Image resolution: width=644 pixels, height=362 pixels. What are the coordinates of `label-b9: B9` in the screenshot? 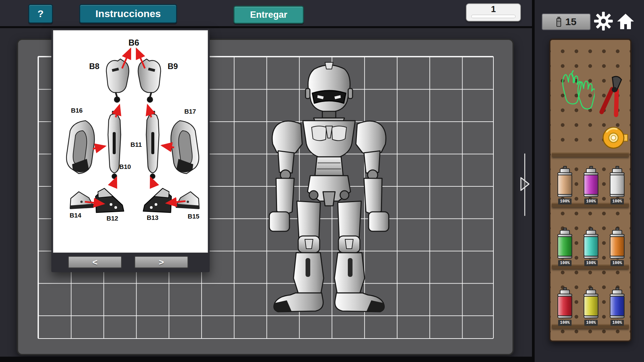 It's located at (173, 66).